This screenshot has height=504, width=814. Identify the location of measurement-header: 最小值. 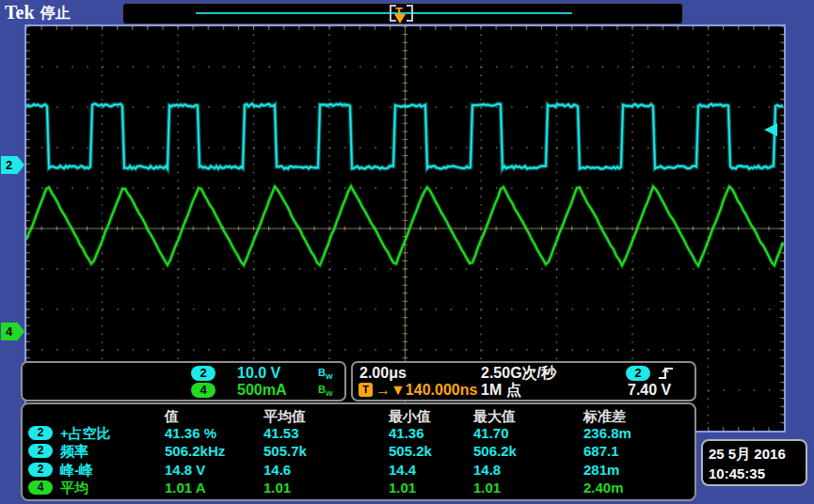
(410, 417).